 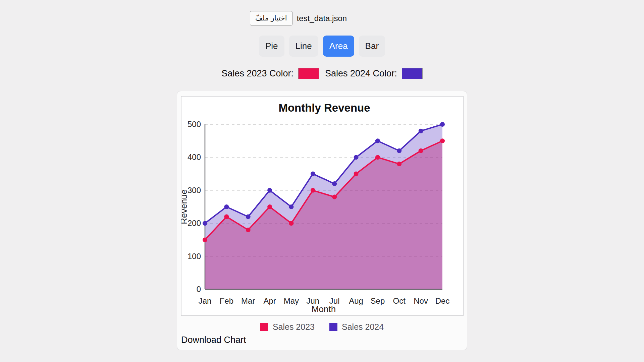 I want to click on file-name-text: test_data.json, so click(x=322, y=18).